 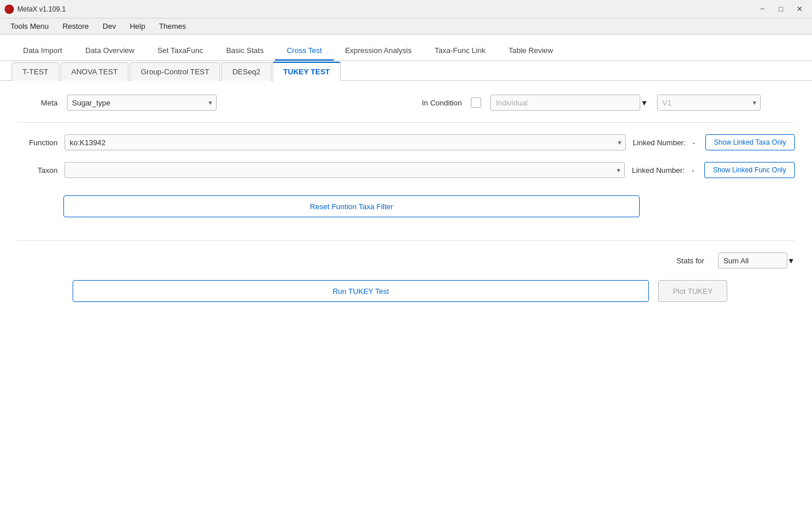 I want to click on v1-select-wrapper: V1 ▼, so click(x=709, y=103).